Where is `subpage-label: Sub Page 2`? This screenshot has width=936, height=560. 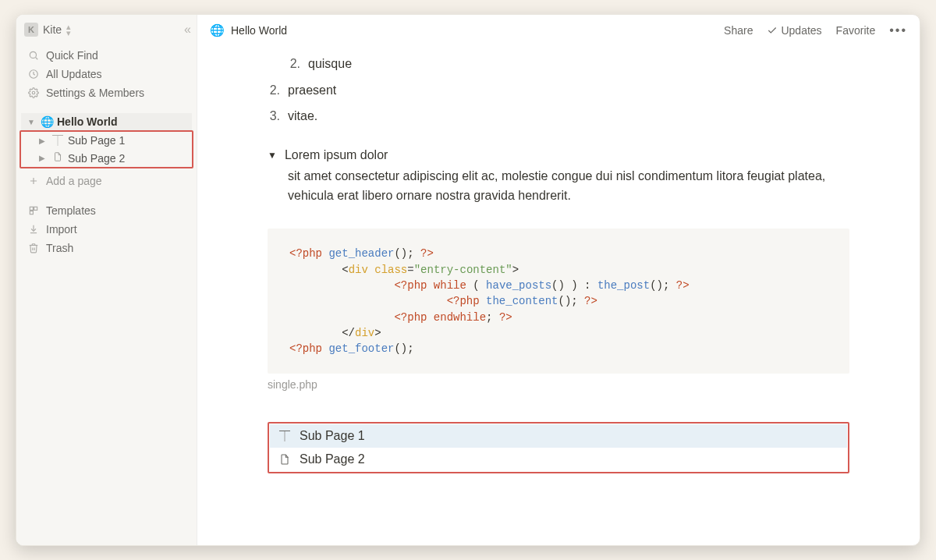
subpage-label: Sub Page 2 is located at coordinates (332, 459).